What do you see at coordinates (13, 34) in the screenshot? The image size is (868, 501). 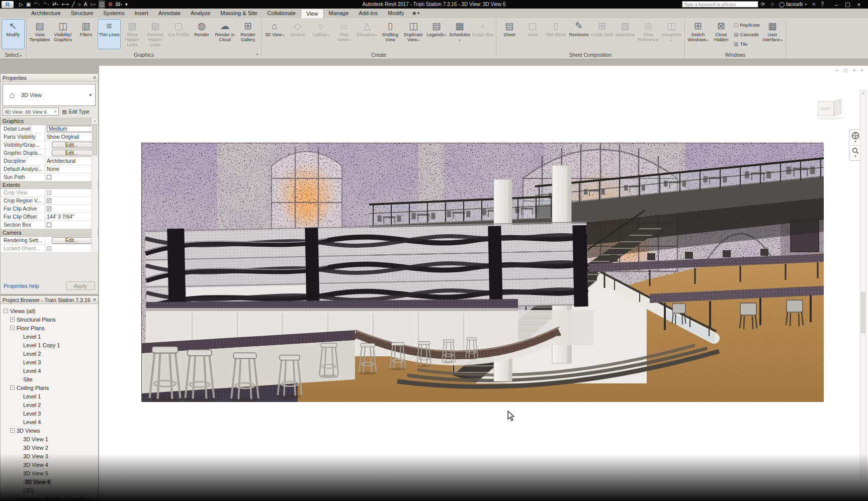 I see `ribbon-button-modify: ↖Modify` at bounding box center [13, 34].